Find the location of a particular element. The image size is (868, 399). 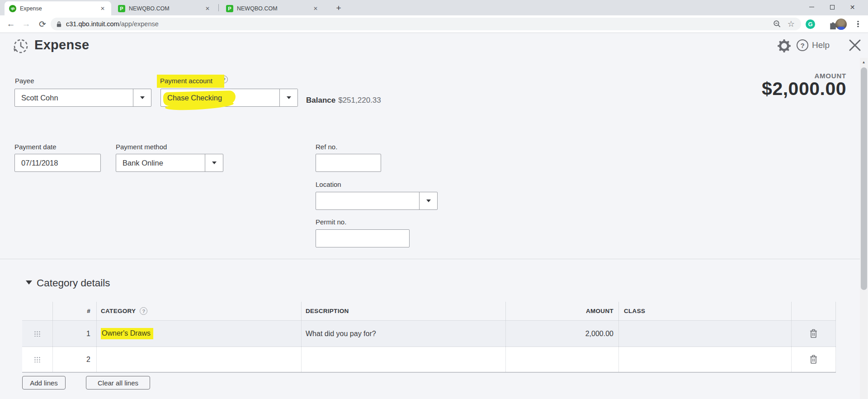

tab-newqbo-1: P NEWQBO.COM ✕ is located at coordinates (165, 8).